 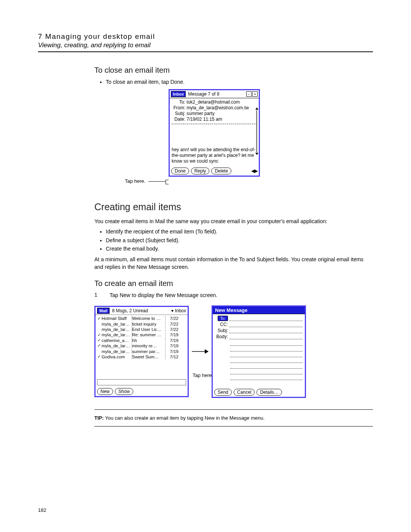 What do you see at coordinates (266, 331) in the screenshot?
I see `subj-input` at bounding box center [266, 331].